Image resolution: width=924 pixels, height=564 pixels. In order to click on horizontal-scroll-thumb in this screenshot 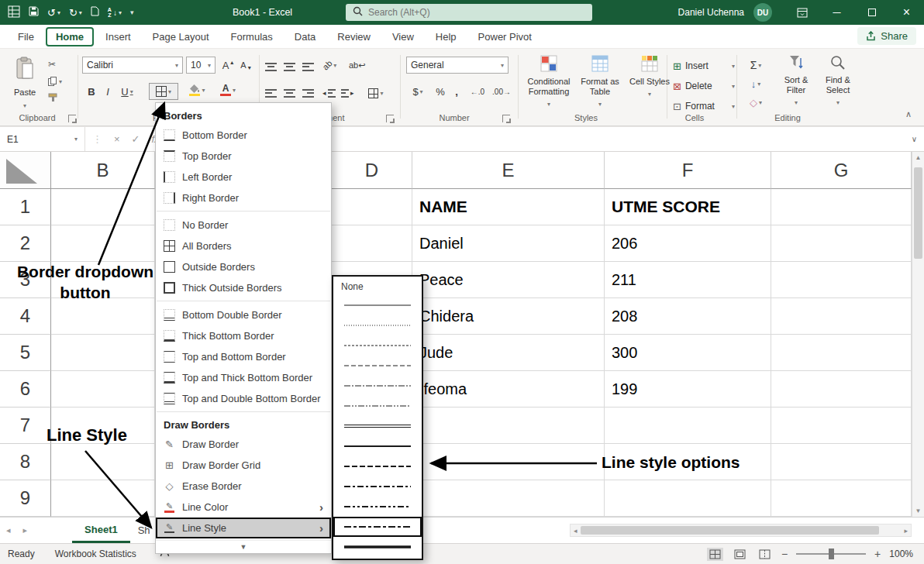, I will do `click(730, 530)`.